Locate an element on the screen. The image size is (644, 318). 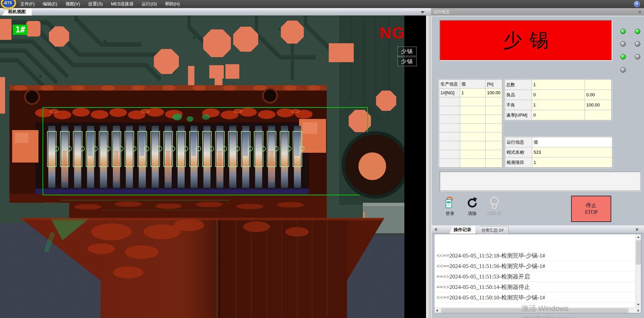
menu-bar: 文件(F) 编辑(E) 视图(V) 设置(S) MES连接器 运行(O) 帮助(… is located at coordinates (322, 4).